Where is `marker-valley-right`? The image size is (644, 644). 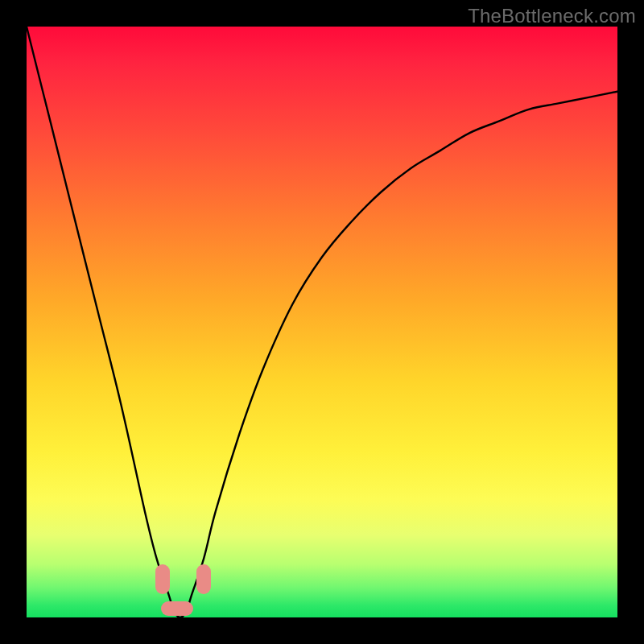 marker-valley-right is located at coordinates (204, 580).